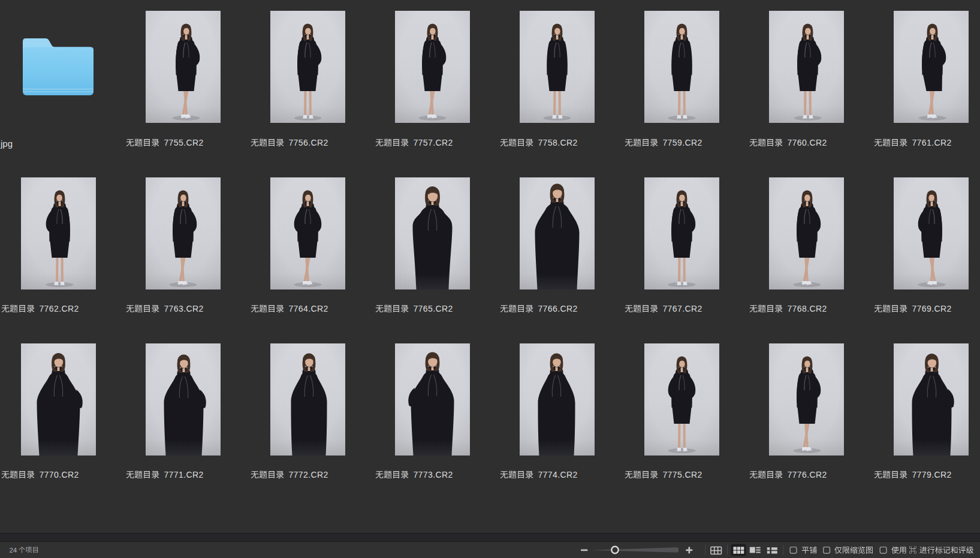  Describe the element at coordinates (807, 143) in the screenshot. I see `svg-text: 7760.CR2` at that location.